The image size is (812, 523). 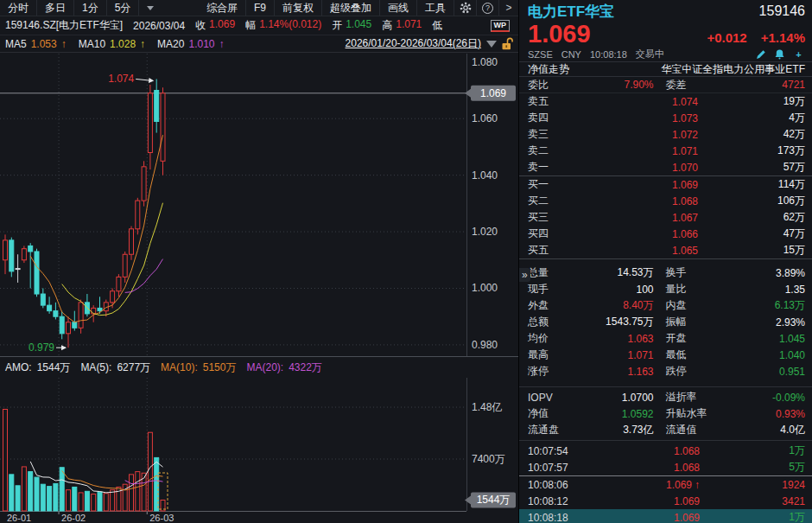 I want to click on vol-ma10-value: 5150万, so click(x=219, y=368).